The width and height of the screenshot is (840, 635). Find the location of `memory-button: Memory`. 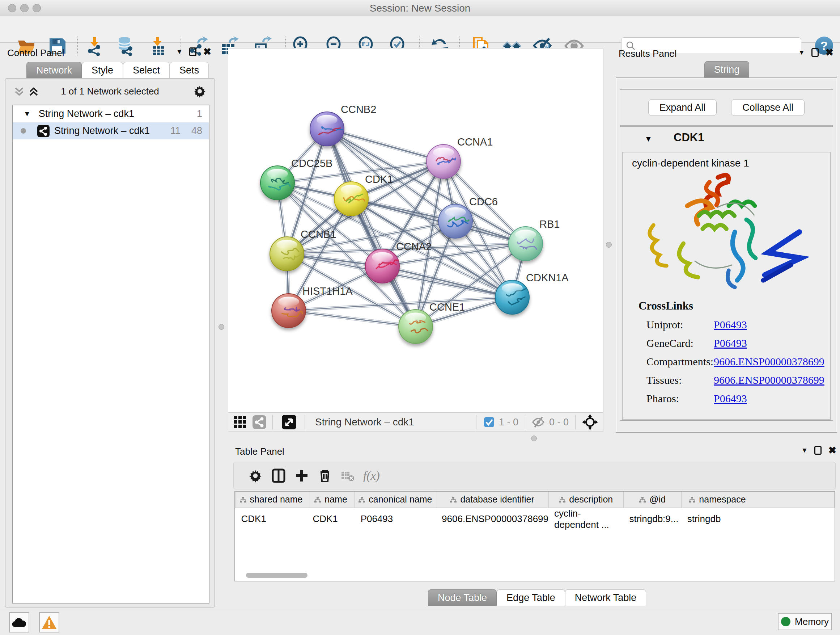

memory-button: Memory is located at coordinates (805, 622).